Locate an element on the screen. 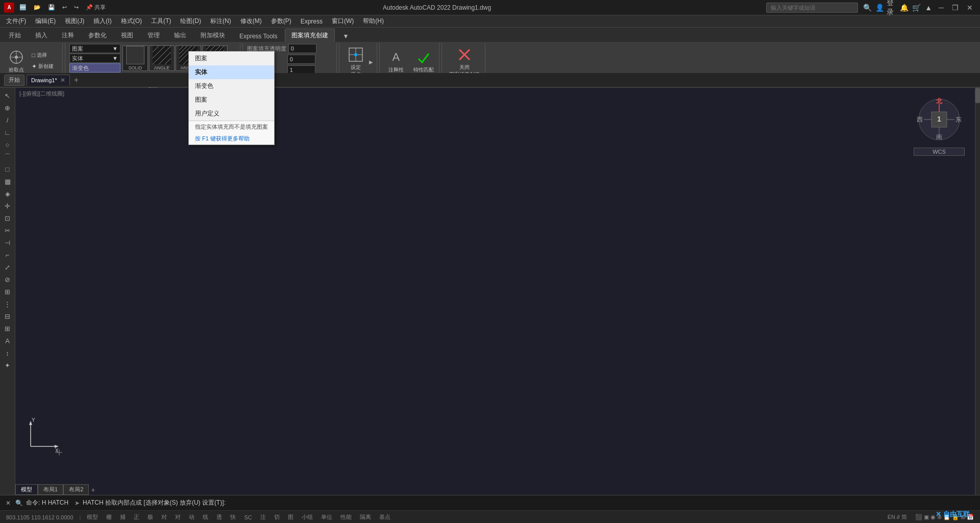 The width and height of the screenshot is (980, 523). tab-model: 模型 is located at coordinates (27, 489).